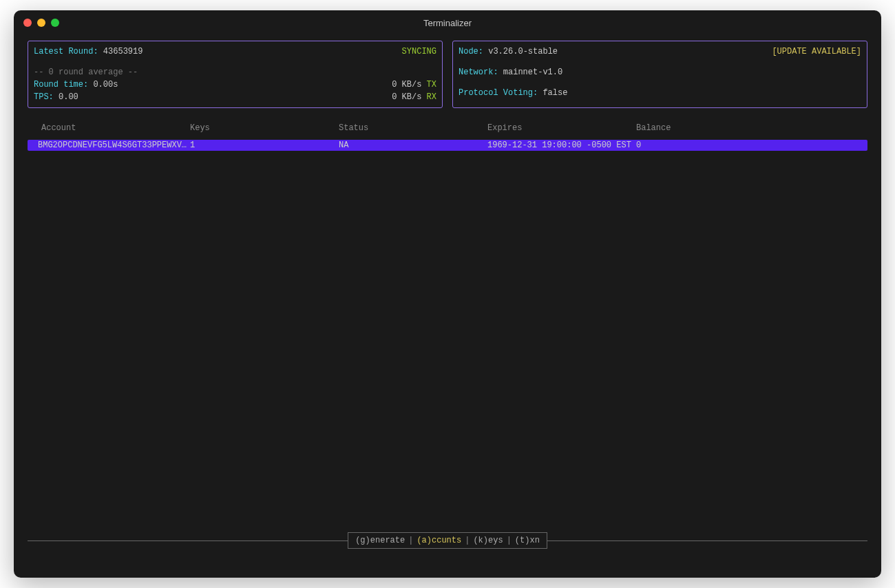 The height and width of the screenshot is (588, 895). I want to click on minimize-icon, so click(41, 23).